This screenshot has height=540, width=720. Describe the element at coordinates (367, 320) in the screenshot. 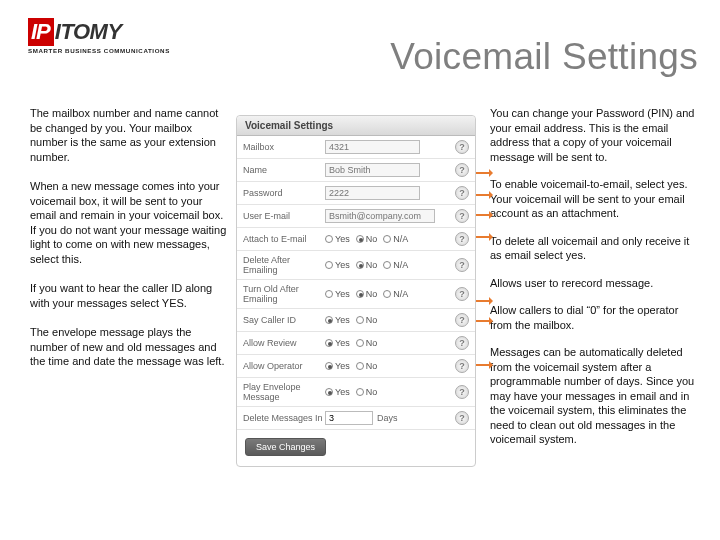

I see `caller-no: No` at that location.